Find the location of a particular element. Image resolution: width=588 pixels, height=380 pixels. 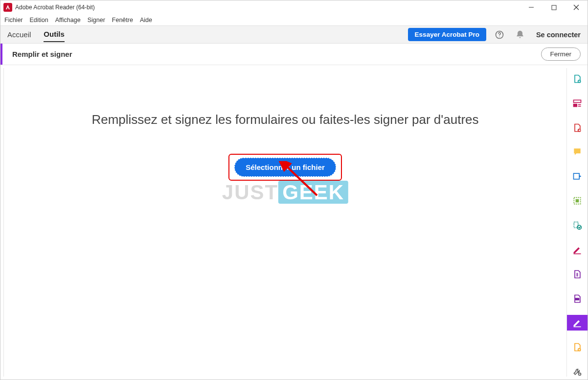

organize-icon is located at coordinates (577, 201).